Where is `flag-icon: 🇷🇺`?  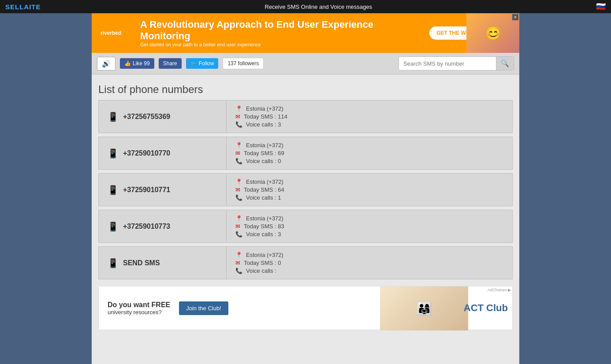
flag-icon: 🇷🇺 is located at coordinates (601, 7).